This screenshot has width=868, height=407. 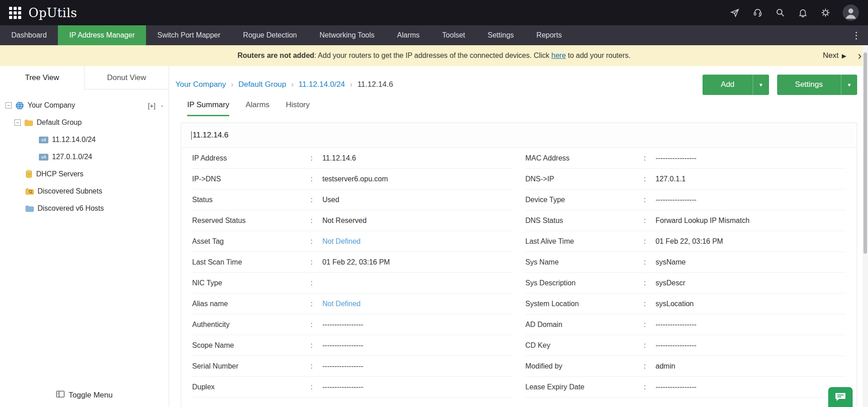 I want to click on notifications-icon, so click(x=803, y=13).